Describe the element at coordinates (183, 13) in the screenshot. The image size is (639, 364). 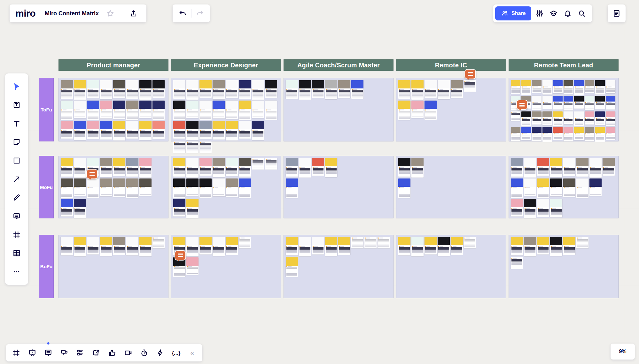
I see `undo-button` at that location.